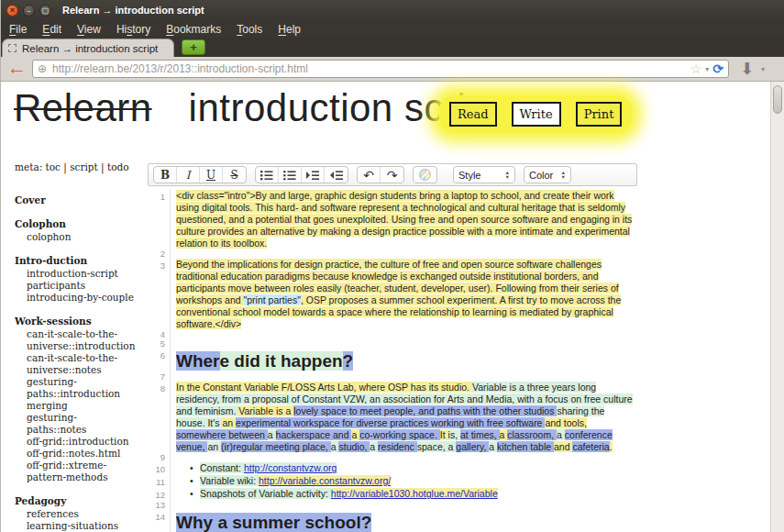 The width and height of the screenshot is (784, 532). I want to click on line-number: 2, so click(159, 254).